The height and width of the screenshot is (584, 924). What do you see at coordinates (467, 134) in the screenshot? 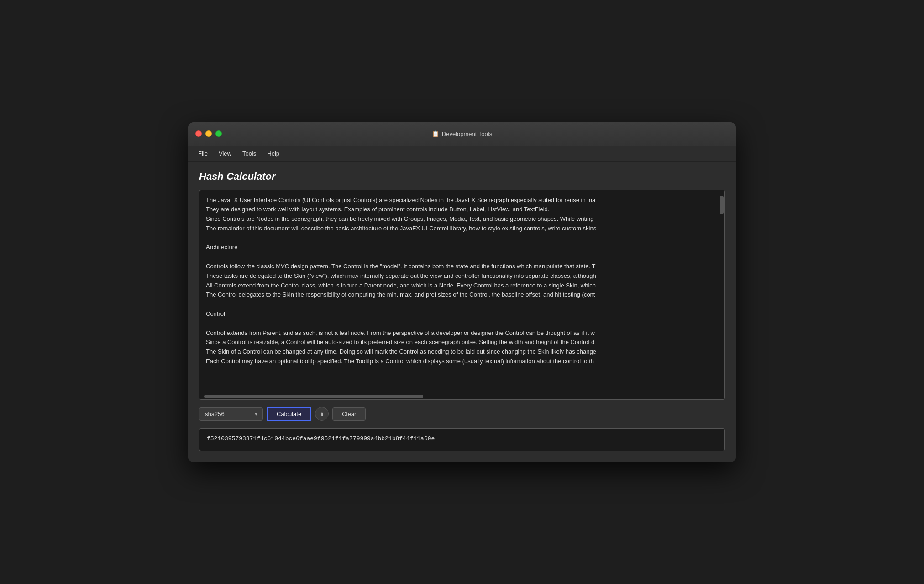
I see `title-label: Development Tools` at bounding box center [467, 134].